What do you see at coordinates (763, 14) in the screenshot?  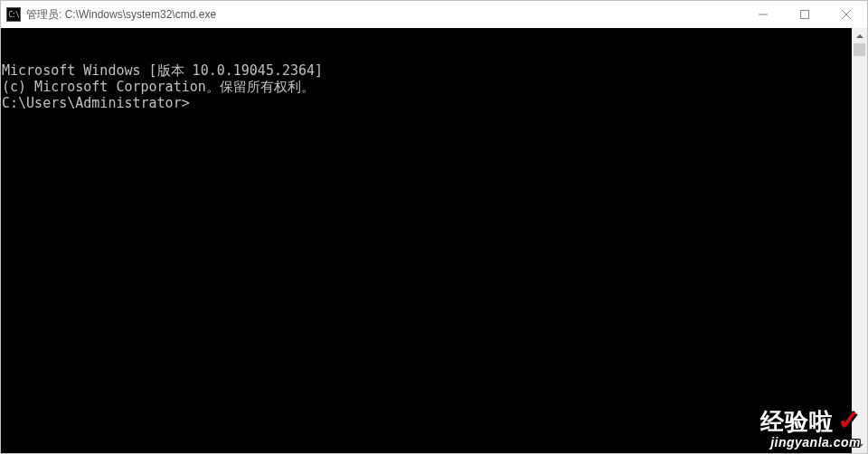 I see `minimize-button` at bounding box center [763, 14].